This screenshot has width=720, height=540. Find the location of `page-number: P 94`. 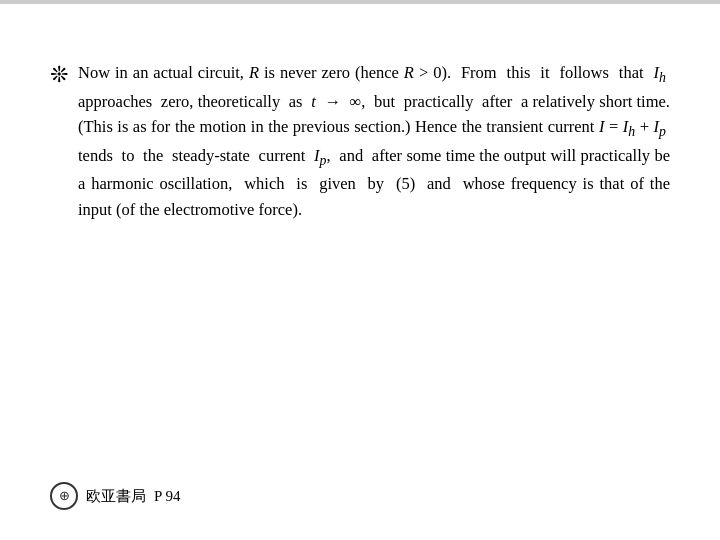

page-number: P 94 is located at coordinates (168, 496).